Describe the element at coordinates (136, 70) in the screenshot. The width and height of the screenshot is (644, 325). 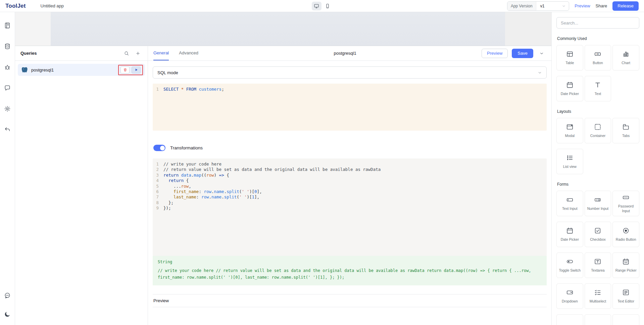
I see `play-icon` at that location.